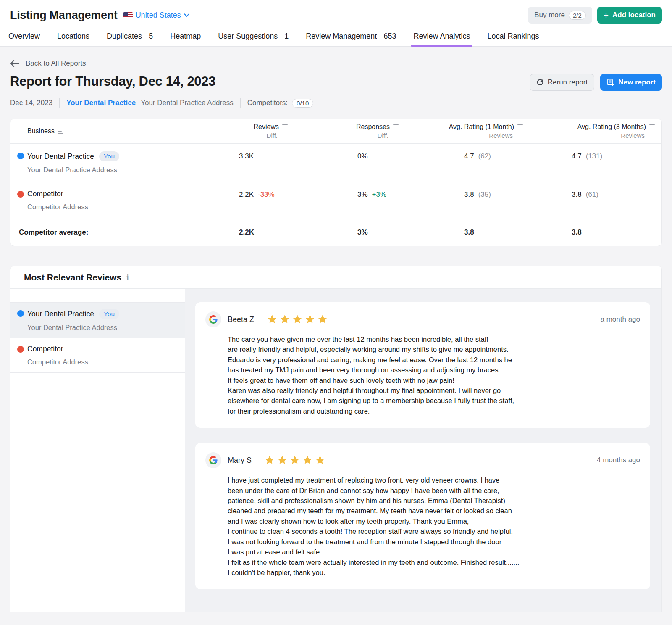  What do you see at coordinates (363, 195) in the screenshot?
I see `responses-value: 3%` at bounding box center [363, 195].